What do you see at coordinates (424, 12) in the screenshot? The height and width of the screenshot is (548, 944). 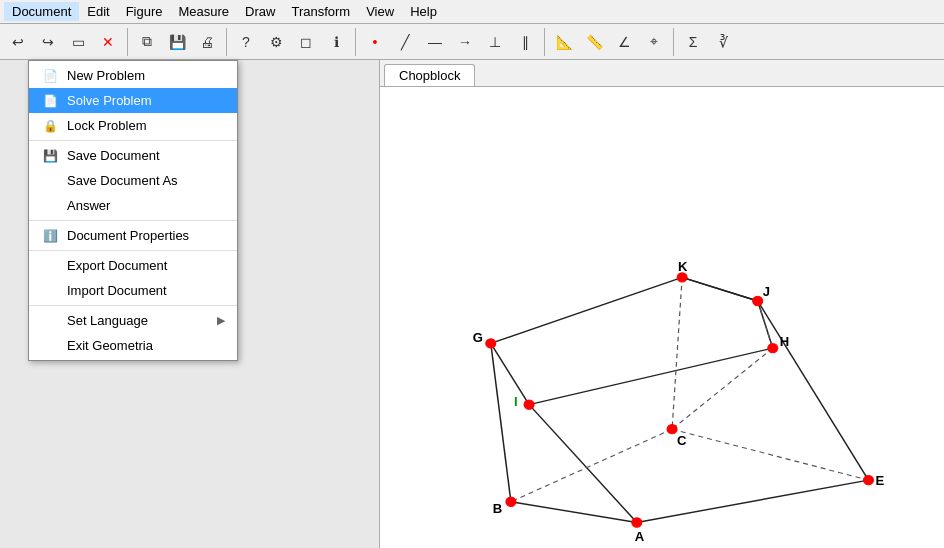 I see `menu-help: Help` at bounding box center [424, 12].